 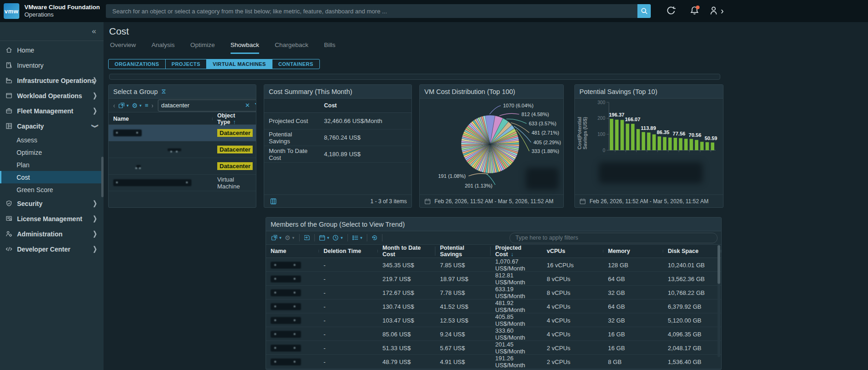 I want to click on members-scrollbar, so click(x=719, y=301).